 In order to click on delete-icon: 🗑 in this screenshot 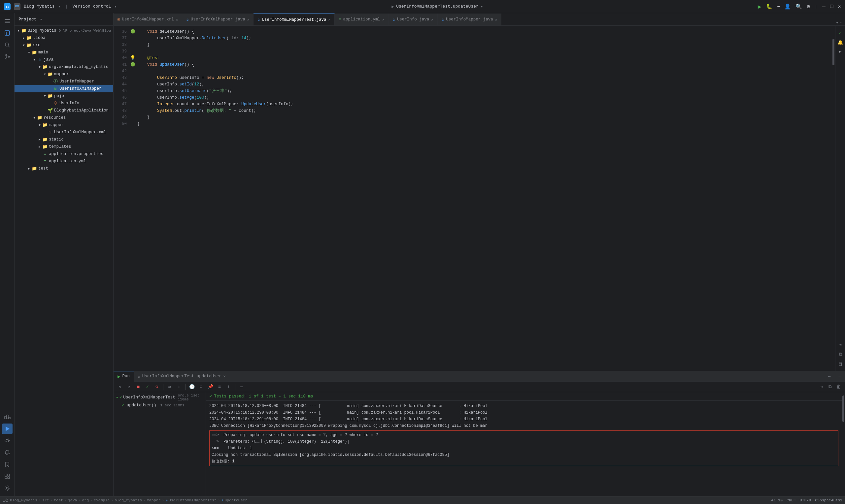, I will do `click(841, 364)`.